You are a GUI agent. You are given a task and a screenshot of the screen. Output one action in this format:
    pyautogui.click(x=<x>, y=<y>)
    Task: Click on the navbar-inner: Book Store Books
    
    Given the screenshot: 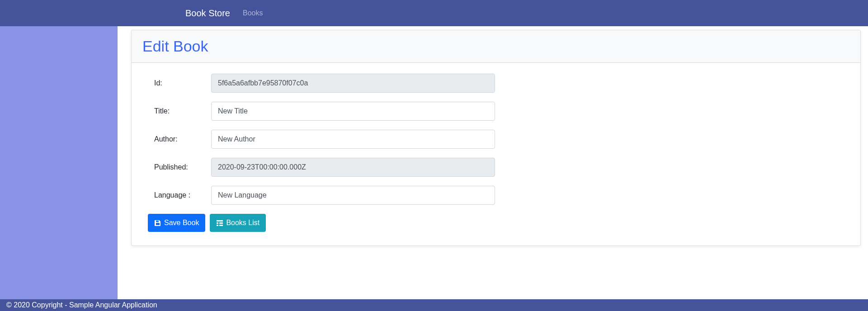 What is the action you would take?
    pyautogui.click(x=434, y=13)
    